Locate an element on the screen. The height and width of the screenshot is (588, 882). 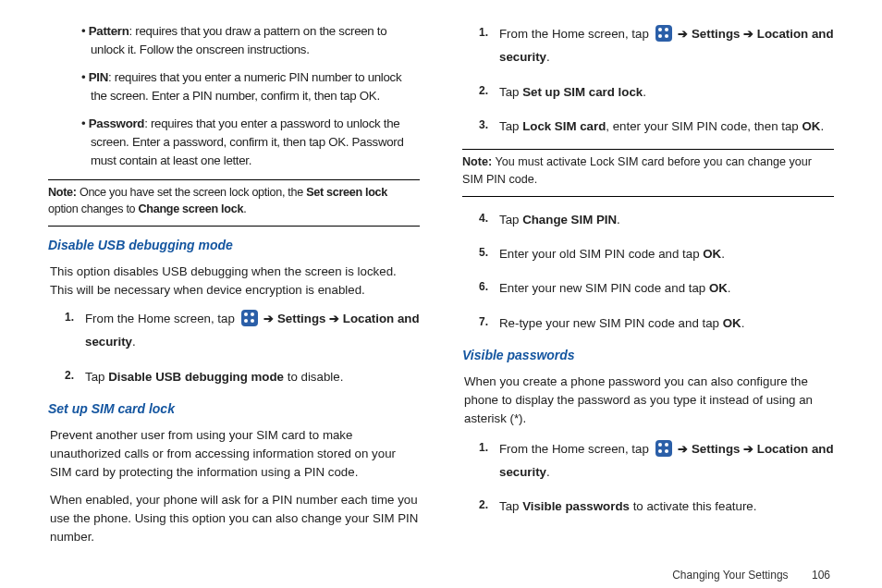
page-footer: Changing Your Settings 106 is located at coordinates (441, 575).